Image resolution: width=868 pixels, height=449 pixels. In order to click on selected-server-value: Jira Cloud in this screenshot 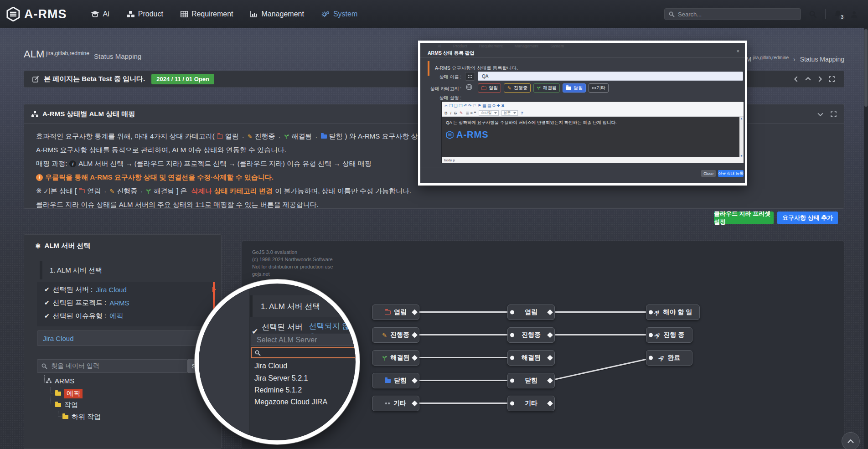, I will do `click(111, 290)`.